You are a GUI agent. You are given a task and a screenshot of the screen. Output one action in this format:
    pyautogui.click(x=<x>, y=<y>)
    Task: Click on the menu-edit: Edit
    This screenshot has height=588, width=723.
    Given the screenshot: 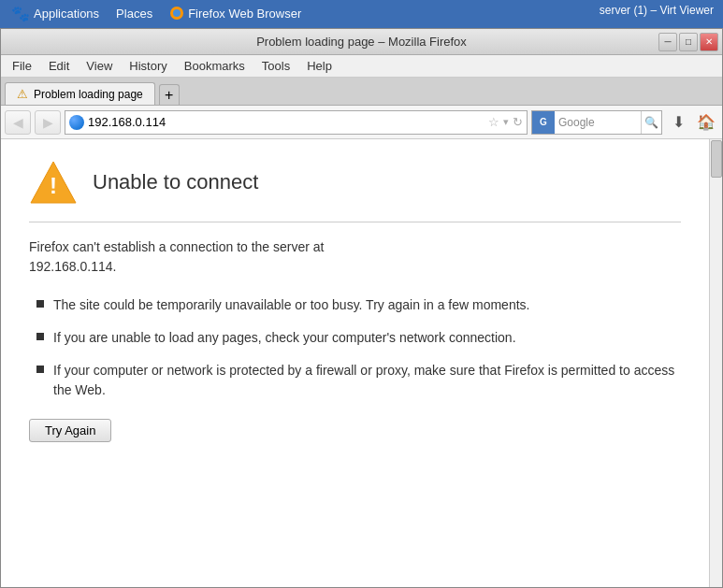 What is the action you would take?
    pyautogui.click(x=59, y=65)
    